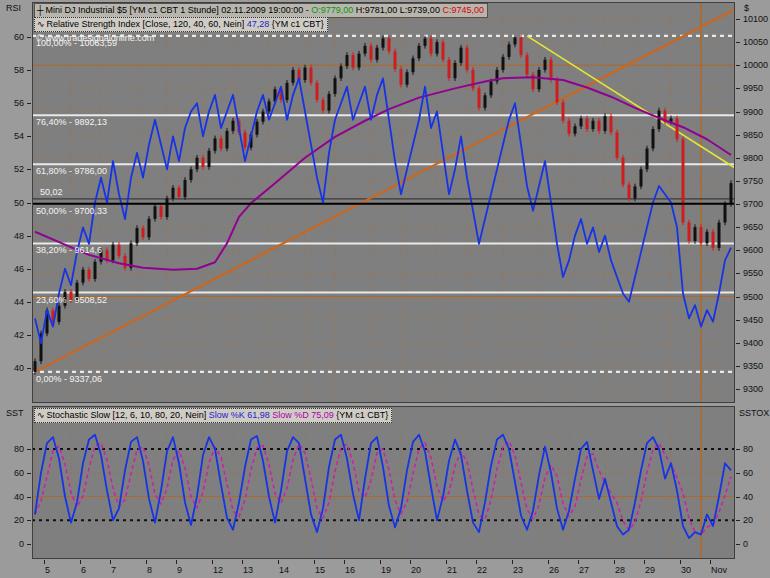 This screenshot has width=770, height=578. I want to click on rsi-tick-label: 52, so click(16, 169).